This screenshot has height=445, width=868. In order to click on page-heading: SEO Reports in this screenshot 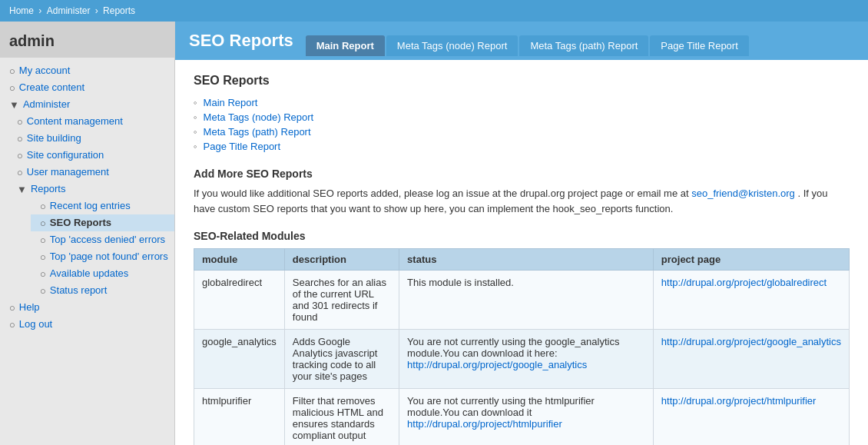, I will do `click(241, 45)`.